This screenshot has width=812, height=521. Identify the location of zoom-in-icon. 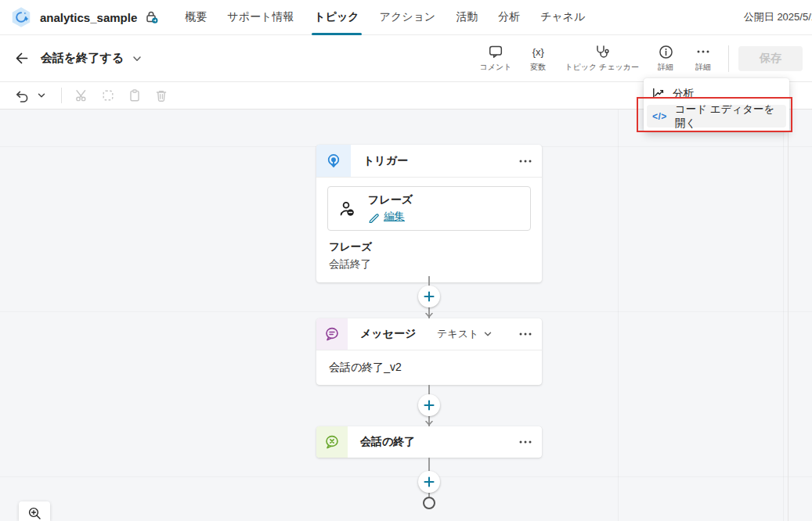
(34, 513).